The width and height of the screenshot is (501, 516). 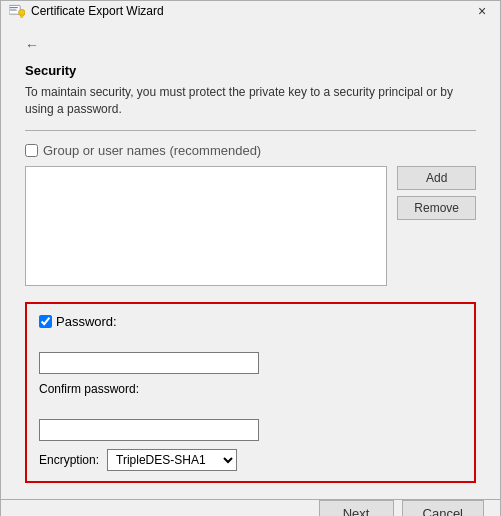 What do you see at coordinates (250, 508) in the screenshot?
I see `footer: Next Cancel` at bounding box center [250, 508].